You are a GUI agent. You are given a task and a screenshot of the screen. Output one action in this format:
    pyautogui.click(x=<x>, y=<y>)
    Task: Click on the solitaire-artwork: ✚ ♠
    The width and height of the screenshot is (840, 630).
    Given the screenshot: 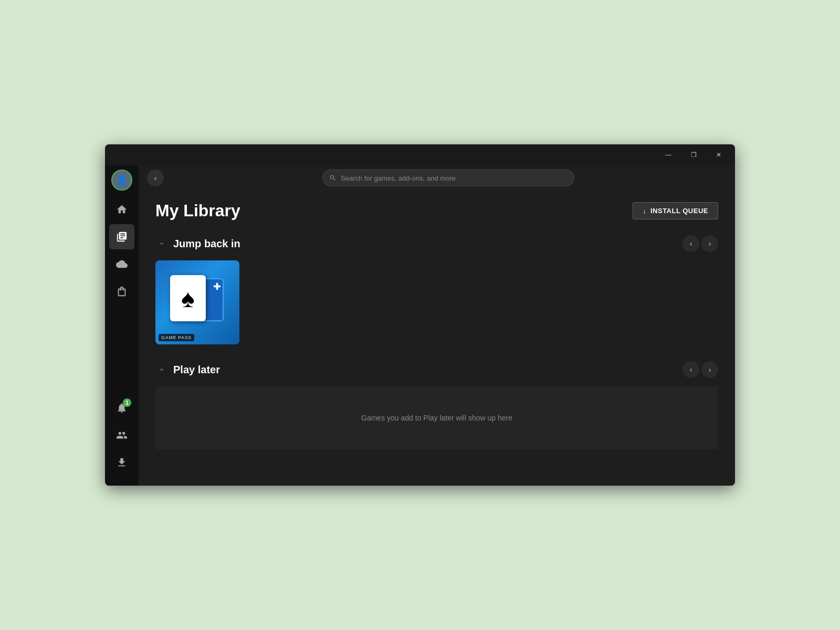 What is the action you would take?
    pyautogui.click(x=197, y=302)
    